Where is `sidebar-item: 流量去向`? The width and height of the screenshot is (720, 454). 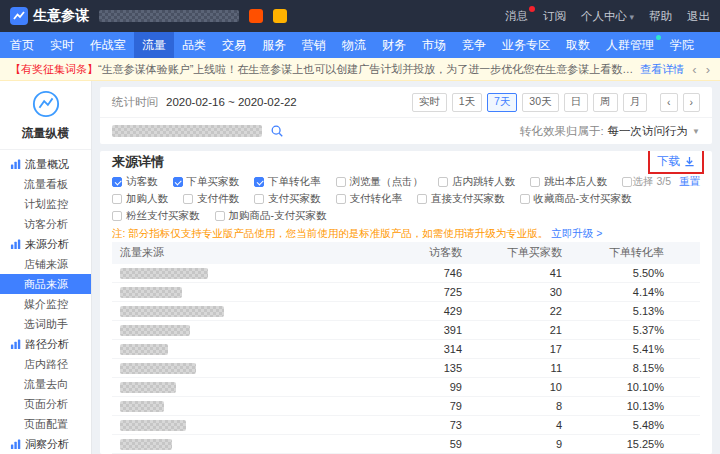 sidebar-item: 流量去向 is located at coordinates (46, 384).